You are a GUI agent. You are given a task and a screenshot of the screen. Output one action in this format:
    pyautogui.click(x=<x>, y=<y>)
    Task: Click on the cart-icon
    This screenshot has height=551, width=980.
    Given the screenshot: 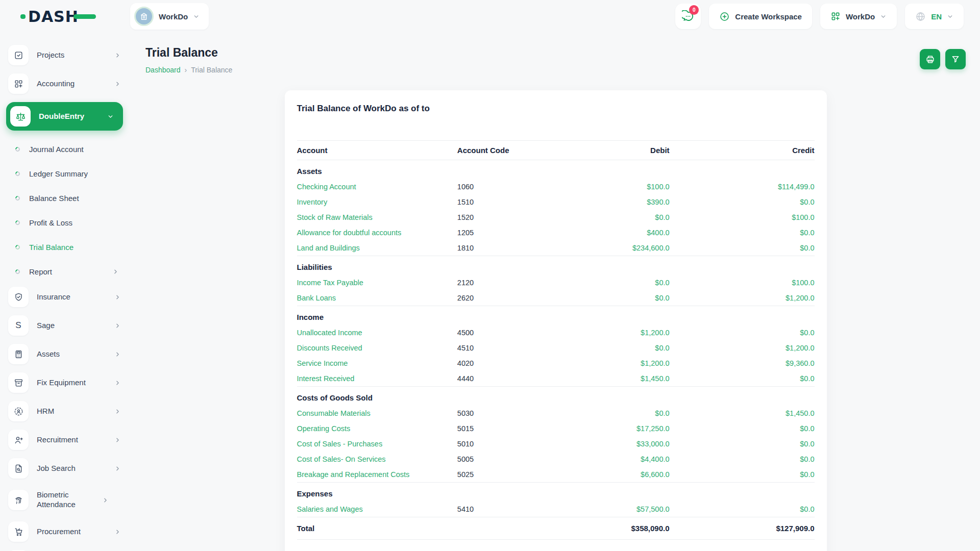 What is the action you would take?
    pyautogui.click(x=18, y=532)
    